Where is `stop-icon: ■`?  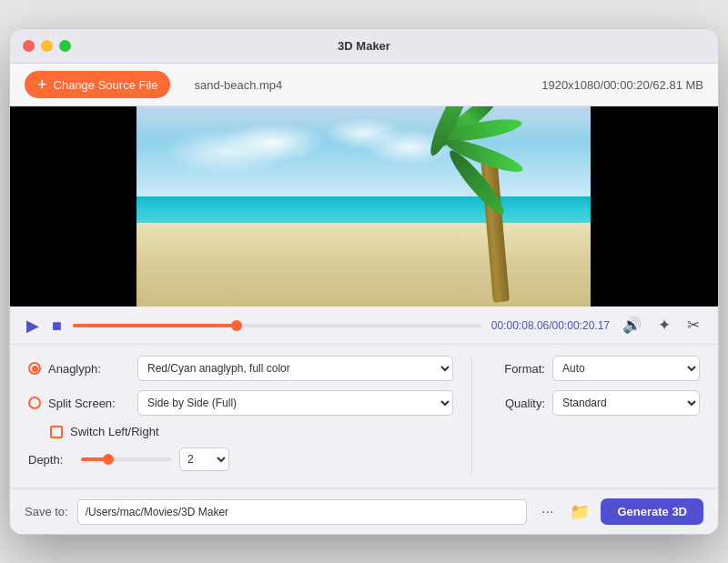
stop-icon: ■ is located at coordinates (56, 326).